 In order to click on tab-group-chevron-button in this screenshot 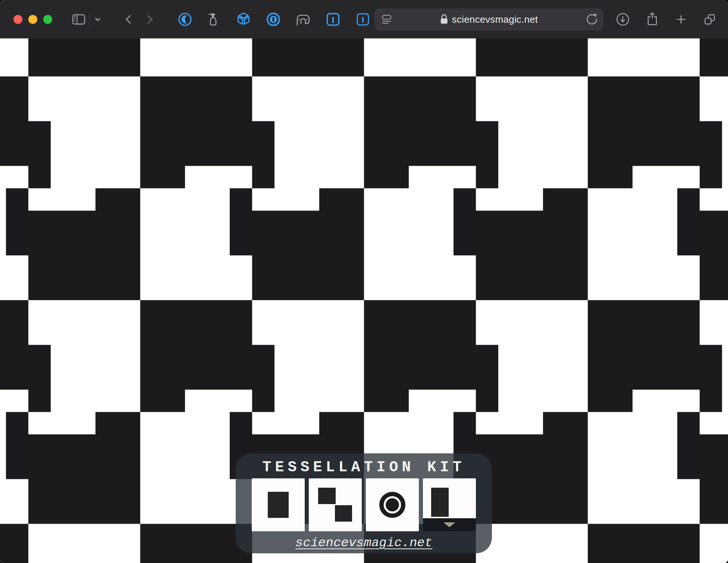, I will do `click(98, 19)`.